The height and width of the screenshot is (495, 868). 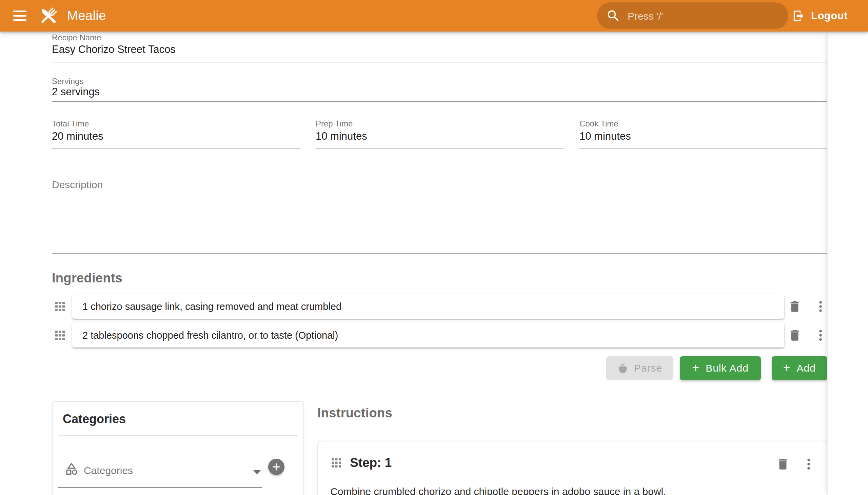 I want to click on ingredients-heading: Ingredients, so click(x=87, y=278).